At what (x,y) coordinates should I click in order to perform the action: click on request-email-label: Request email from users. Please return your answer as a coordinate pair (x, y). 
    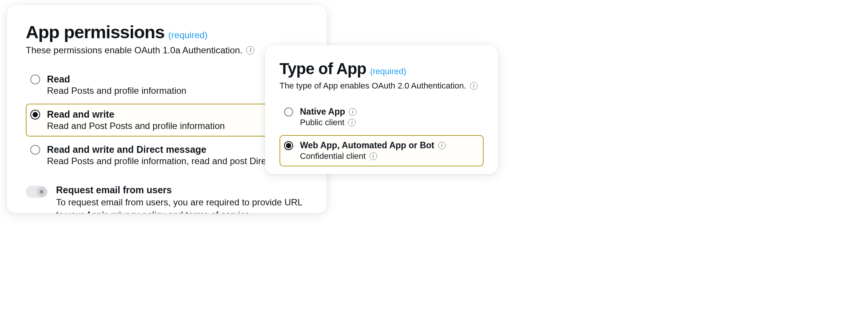
    Looking at the image, I should click on (182, 190).